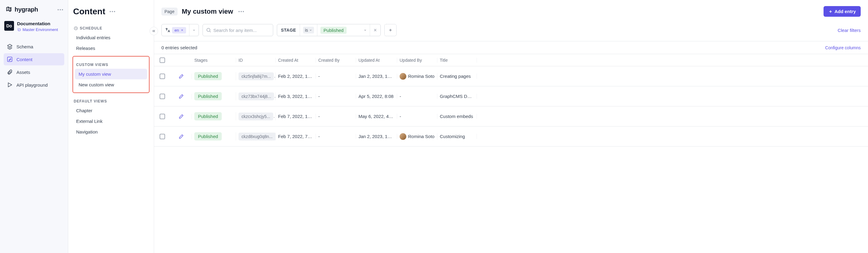  I want to click on custom-views-label: CUSTOM VIEWS, so click(111, 65).